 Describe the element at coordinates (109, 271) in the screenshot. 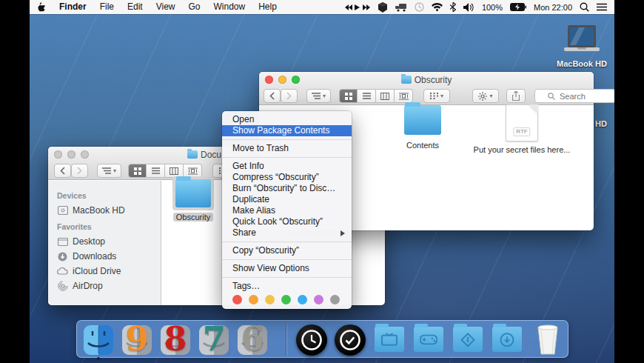

I see `sidebar-item-icloud-drive: iCloud Drive` at that location.